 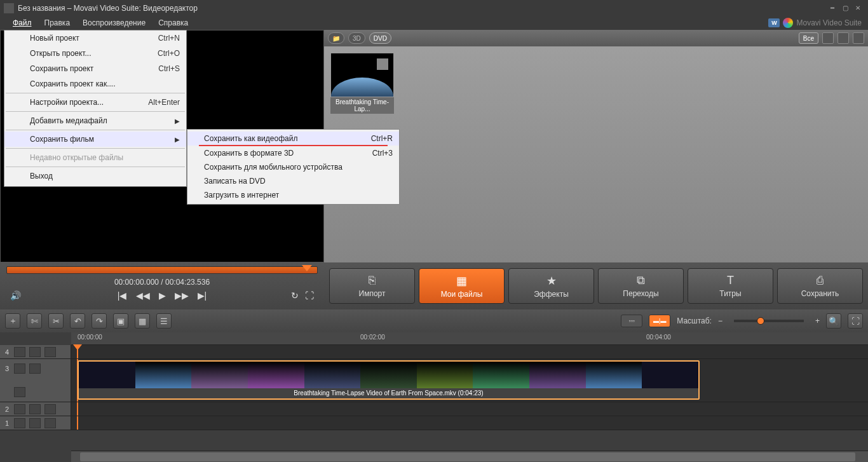 What do you see at coordinates (294, 195) in the screenshot?
I see `submenu-upload-web: Загрузить в интернет` at bounding box center [294, 195].